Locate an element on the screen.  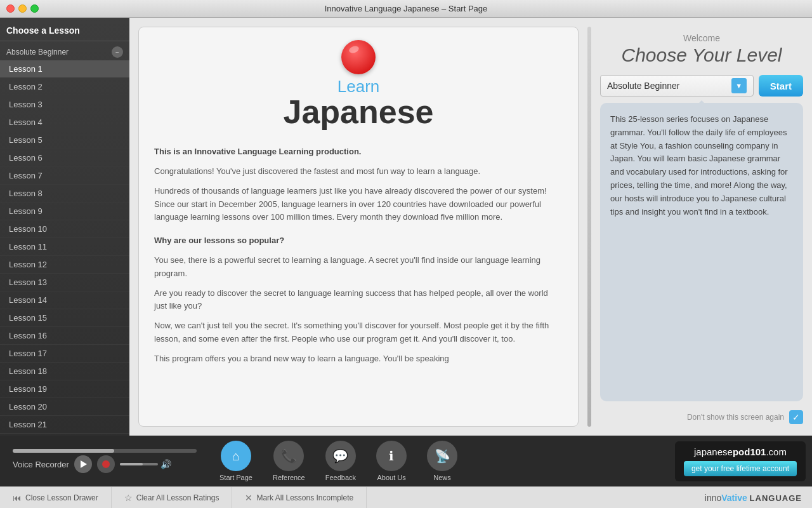
sidebar-level-row: Absolute Beginner − is located at coordinates (65, 51).